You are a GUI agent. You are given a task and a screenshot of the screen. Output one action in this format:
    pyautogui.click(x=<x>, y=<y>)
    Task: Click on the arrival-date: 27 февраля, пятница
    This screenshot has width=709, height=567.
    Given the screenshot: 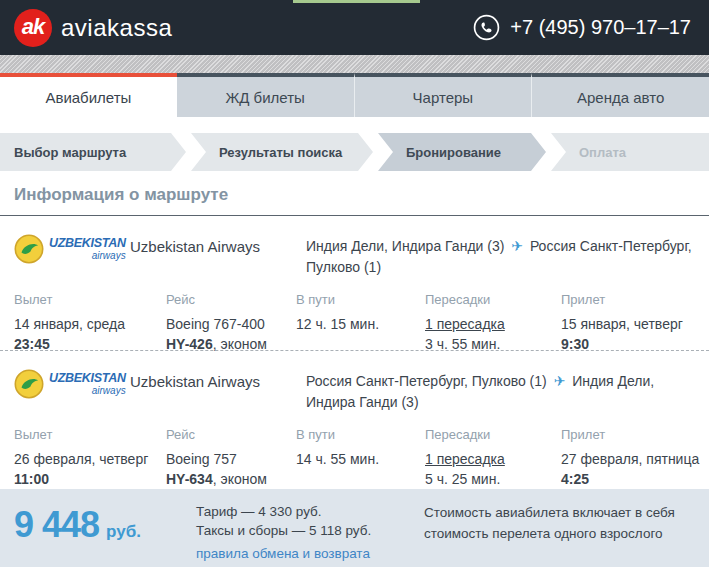 What is the action you would take?
    pyautogui.click(x=635, y=459)
    